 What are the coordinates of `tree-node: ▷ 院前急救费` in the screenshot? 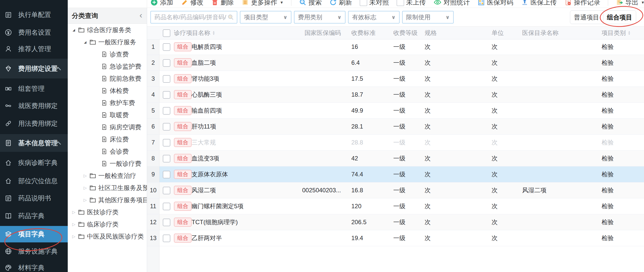 It's located at (107, 78).